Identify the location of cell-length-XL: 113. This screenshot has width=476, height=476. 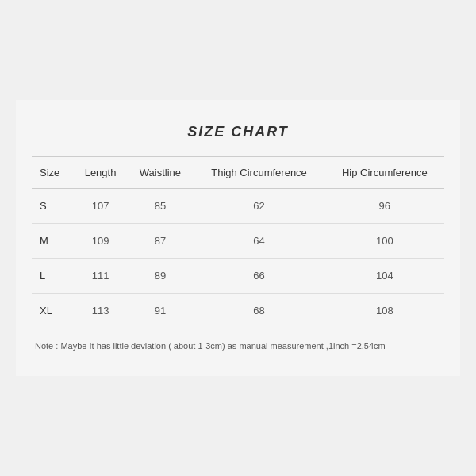
(101, 310).